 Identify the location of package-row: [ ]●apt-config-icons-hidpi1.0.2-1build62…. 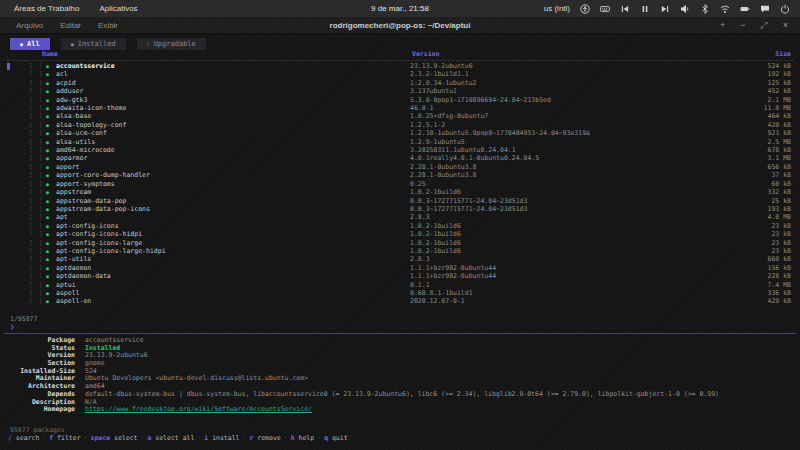
(400, 234).